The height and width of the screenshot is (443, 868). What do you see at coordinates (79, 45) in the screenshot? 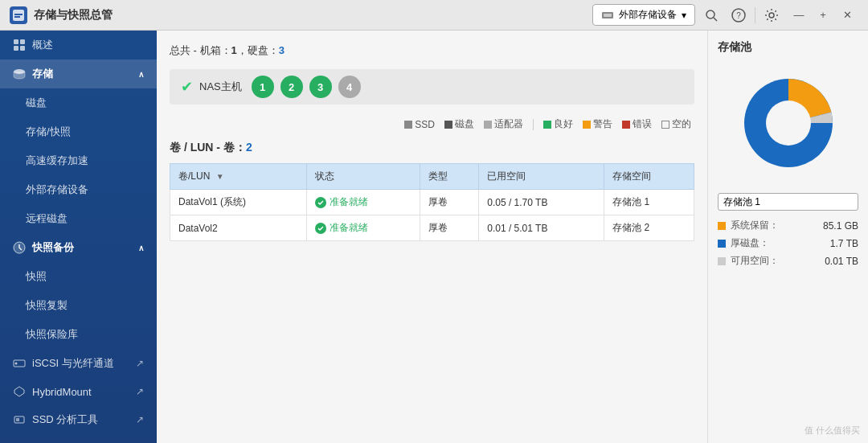
I see `sidebar-item-overview: 概述` at bounding box center [79, 45].